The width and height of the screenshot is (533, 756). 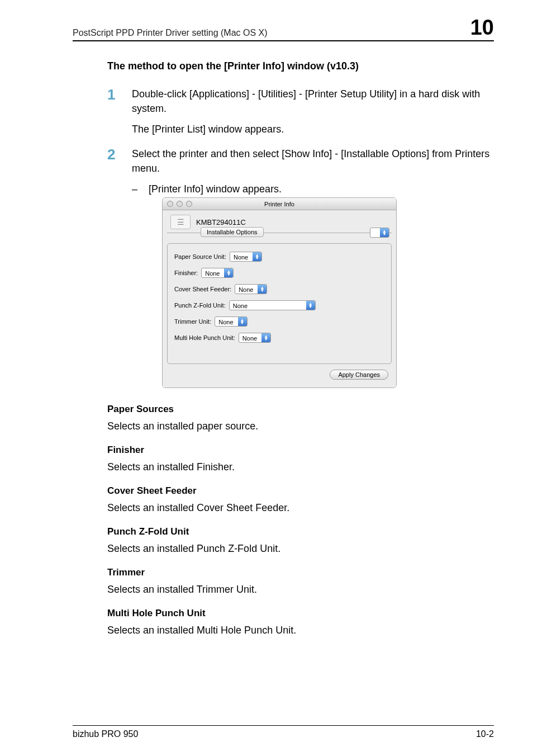 What do you see at coordinates (279, 204) in the screenshot?
I see `window-title: Printer Info` at bounding box center [279, 204].